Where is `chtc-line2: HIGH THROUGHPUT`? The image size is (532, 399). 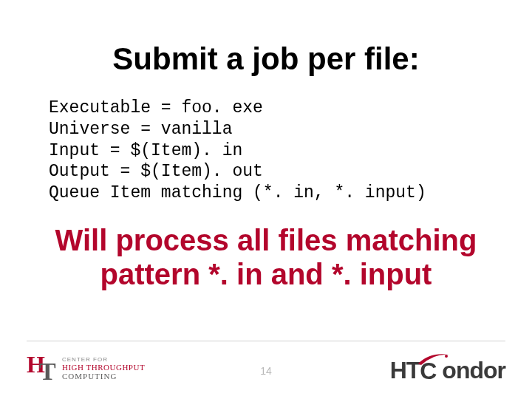 chtc-line2: HIGH THROUGHPUT is located at coordinates (103, 367).